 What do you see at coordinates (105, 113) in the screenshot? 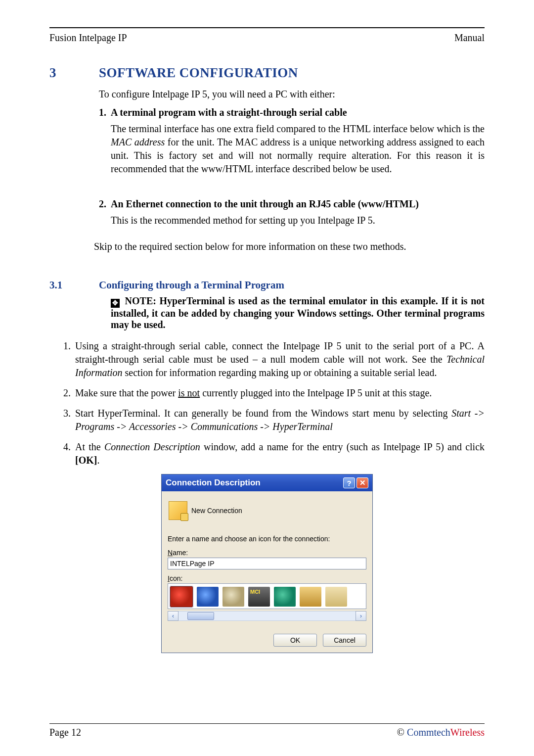
I see `list-number: 1.` at bounding box center [105, 113].